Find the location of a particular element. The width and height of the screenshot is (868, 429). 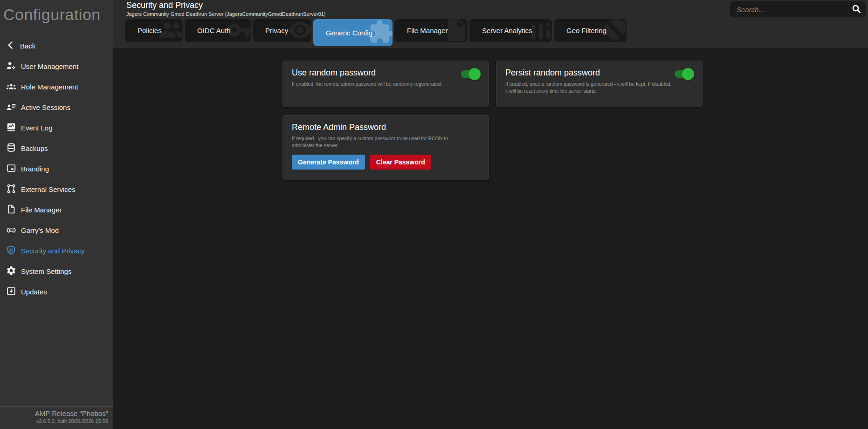

sidebar-item-garrys-mod: Garry's Mod is located at coordinates (57, 230).